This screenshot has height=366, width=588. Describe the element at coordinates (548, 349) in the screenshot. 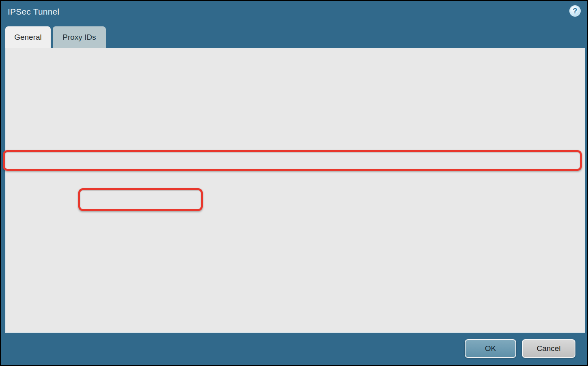

I see `cancel-button-label: Cancel` at that location.